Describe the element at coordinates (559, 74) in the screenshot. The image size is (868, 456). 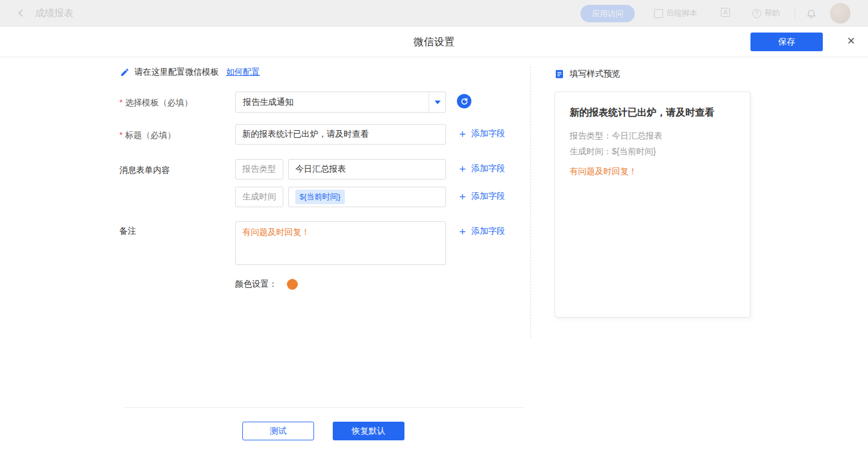
I see `document-icon` at that location.